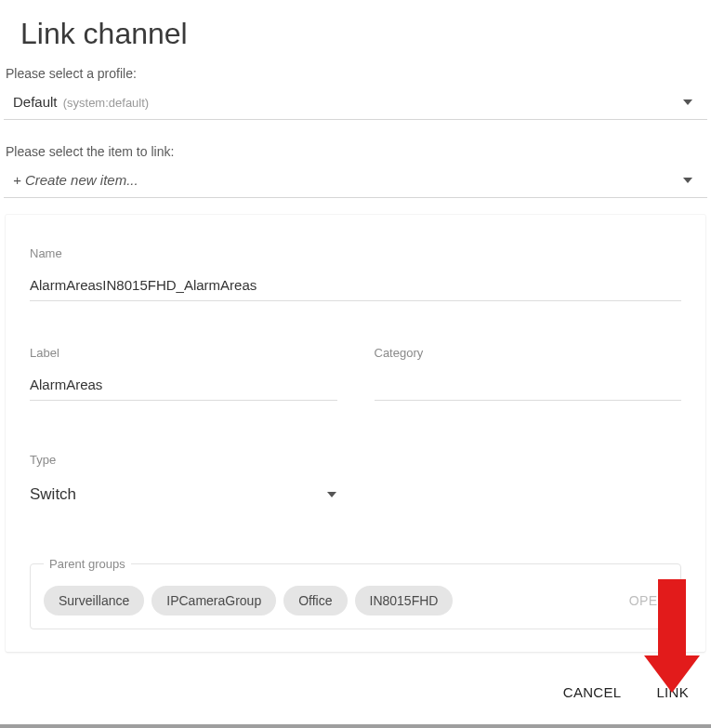 The width and height of the screenshot is (711, 728). Describe the element at coordinates (593, 692) in the screenshot. I see `cancel-button: CANCEL` at that location.